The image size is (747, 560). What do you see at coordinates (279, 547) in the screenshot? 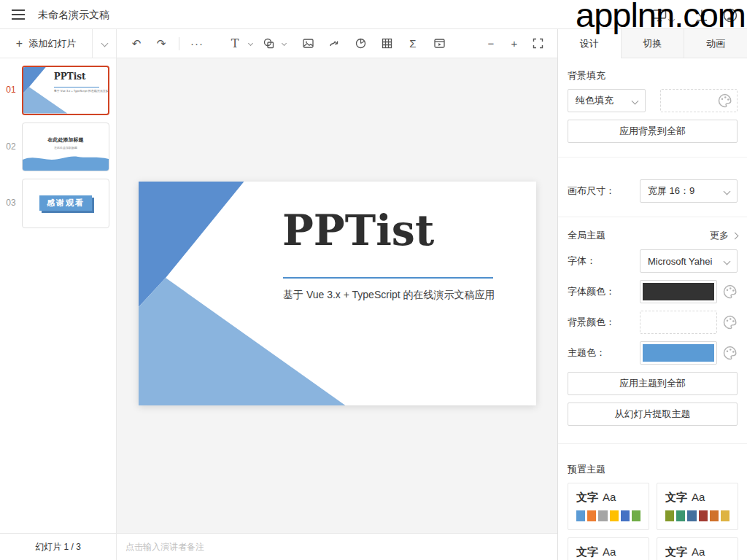
I see `status-bar: 幻灯片 1 / 3 点击输入演讲者备注` at bounding box center [279, 547].